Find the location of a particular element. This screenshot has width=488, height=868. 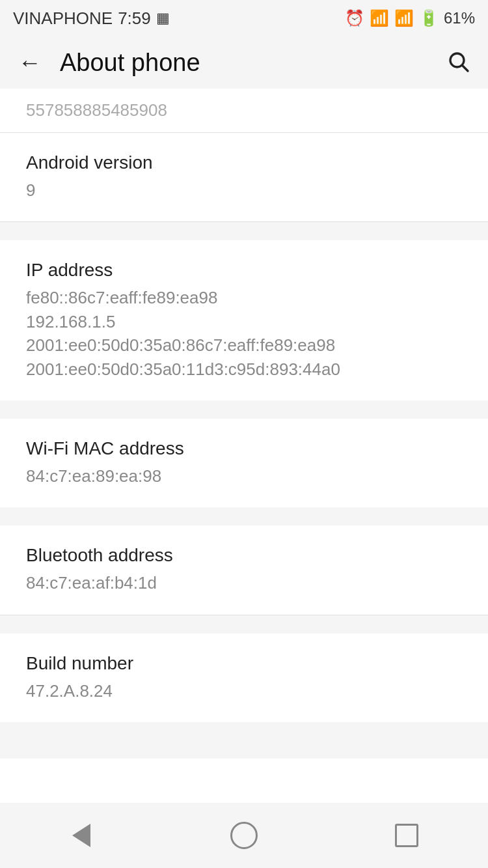

top-bar: ← About phone is located at coordinates (244, 63).